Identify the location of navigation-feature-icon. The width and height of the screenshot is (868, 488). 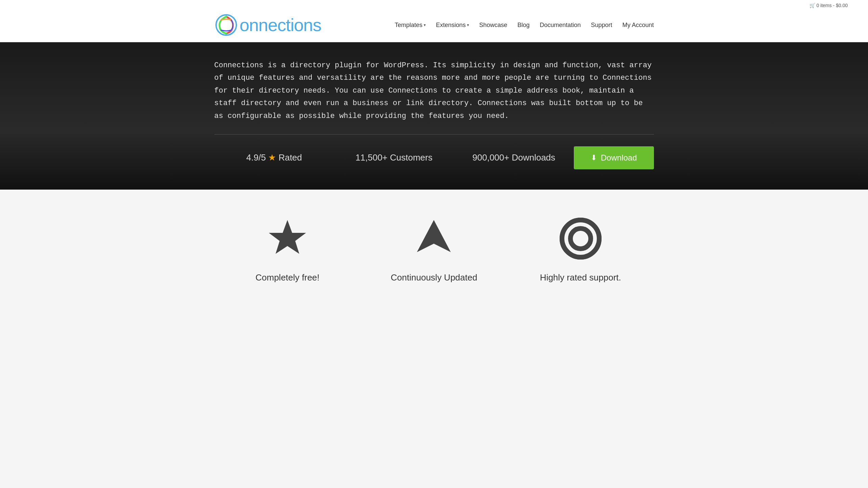
(434, 239).